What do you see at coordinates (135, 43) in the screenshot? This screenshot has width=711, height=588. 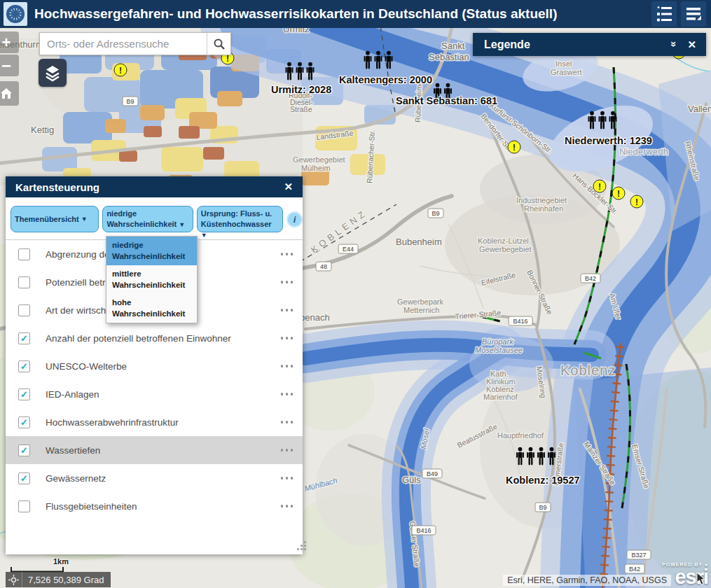 I see `search-box` at bounding box center [135, 43].